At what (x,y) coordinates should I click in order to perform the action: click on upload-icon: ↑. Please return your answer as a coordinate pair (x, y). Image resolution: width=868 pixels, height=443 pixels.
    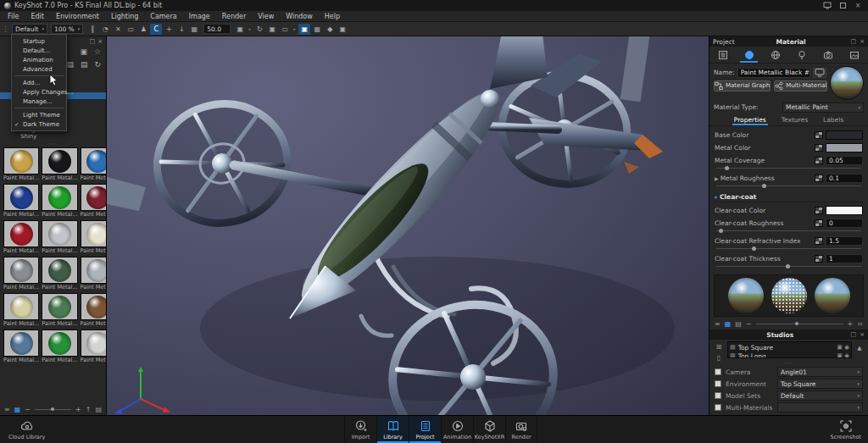
    Looking at the image, I should click on (88, 410).